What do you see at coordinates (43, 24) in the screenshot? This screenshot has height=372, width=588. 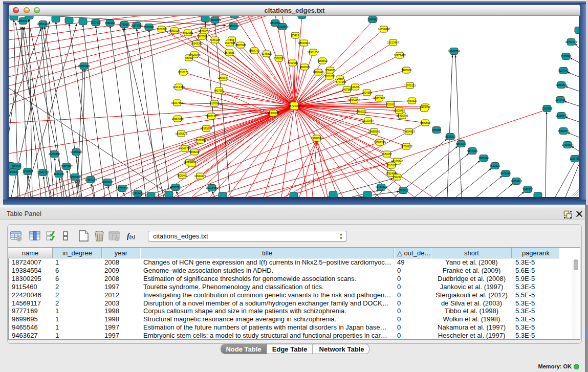 I see `svg-text: 20691406` at bounding box center [43, 24].